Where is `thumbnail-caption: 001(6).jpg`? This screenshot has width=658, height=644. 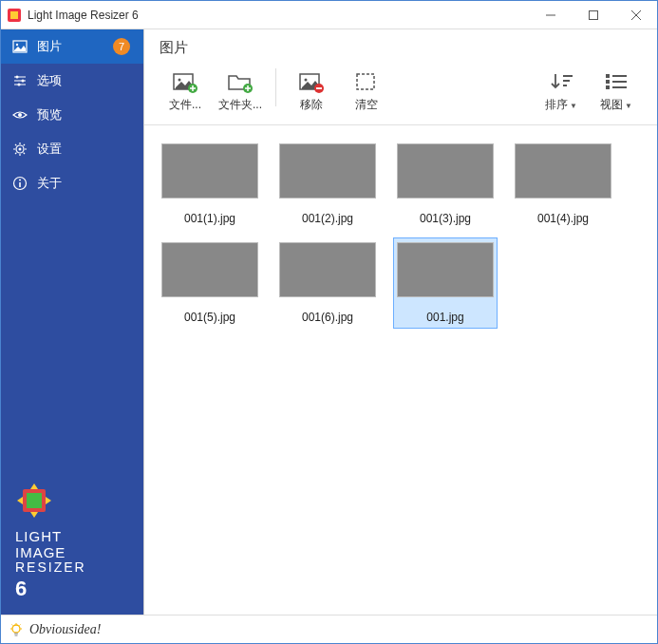
thumbnail-caption: 001(6).jpg is located at coordinates (328, 317).